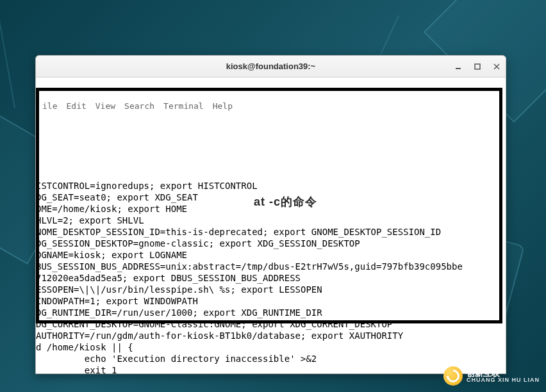  What do you see at coordinates (477, 67) in the screenshot?
I see `maximize-button` at bounding box center [477, 67].